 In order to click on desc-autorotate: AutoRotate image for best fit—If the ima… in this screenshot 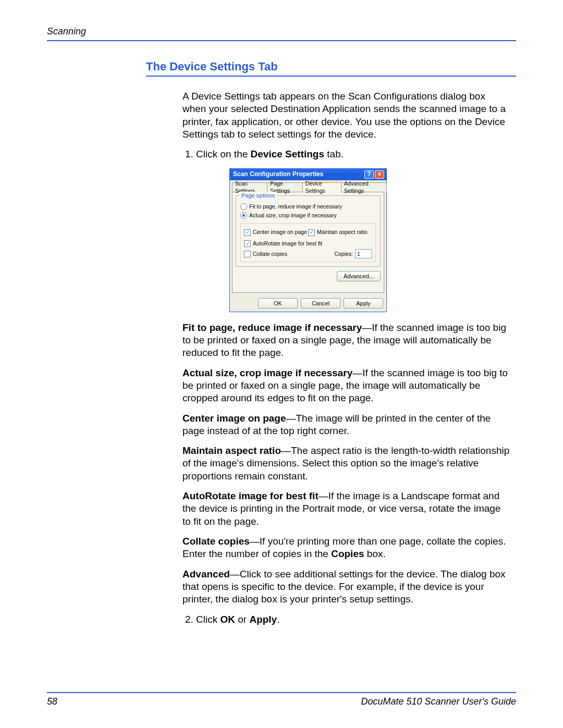, I will do `click(347, 509)`.